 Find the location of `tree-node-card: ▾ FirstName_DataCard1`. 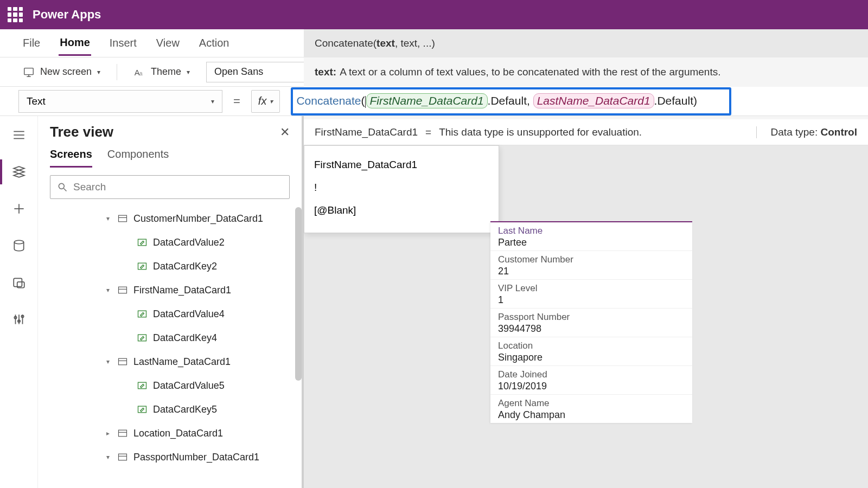

tree-node-card: ▾ FirstName_DataCard1 is located at coordinates (170, 290).